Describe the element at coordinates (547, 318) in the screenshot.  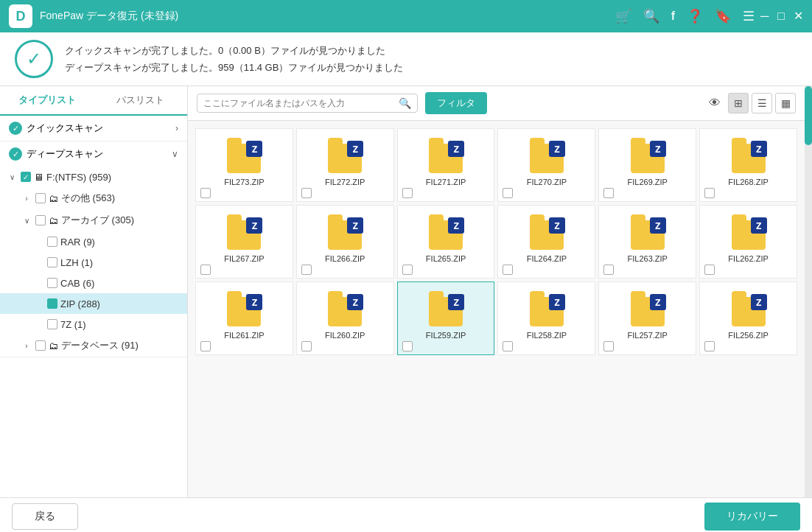
I see `file-item: Z FIL258.ZIP` at that location.